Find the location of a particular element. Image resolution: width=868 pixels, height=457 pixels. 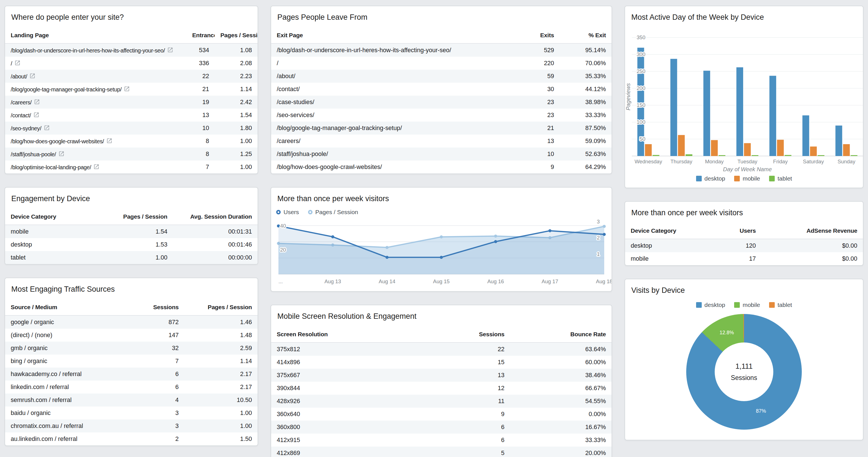

y-tick-label: 100 is located at coordinates (641, 122).